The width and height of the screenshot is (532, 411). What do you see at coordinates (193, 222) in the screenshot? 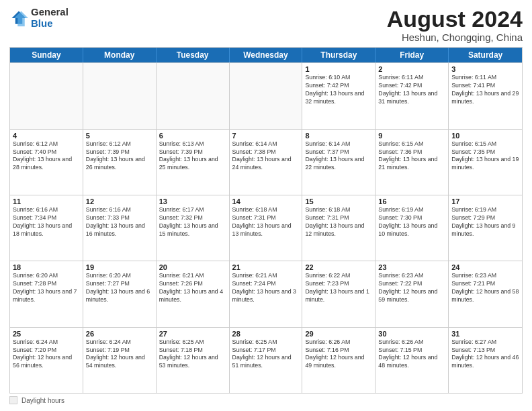
I see `day-info: Sunrise: 6:17 AM Sunset: 7:32 PM Dayligh…` at bounding box center [193, 222].